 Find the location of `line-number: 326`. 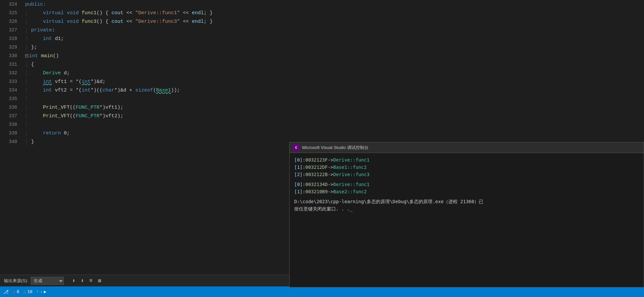

line-number: 326 is located at coordinates (11, 21).